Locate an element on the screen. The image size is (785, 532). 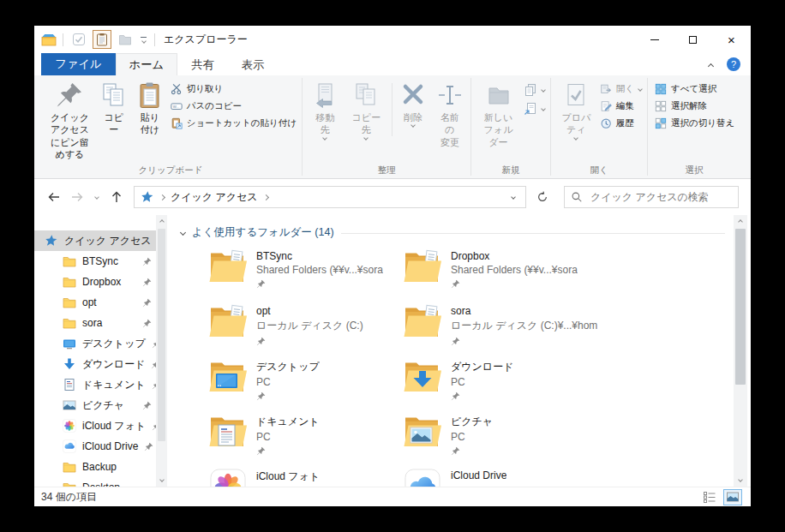
select-all-button: すべて選択 is located at coordinates (694, 89).